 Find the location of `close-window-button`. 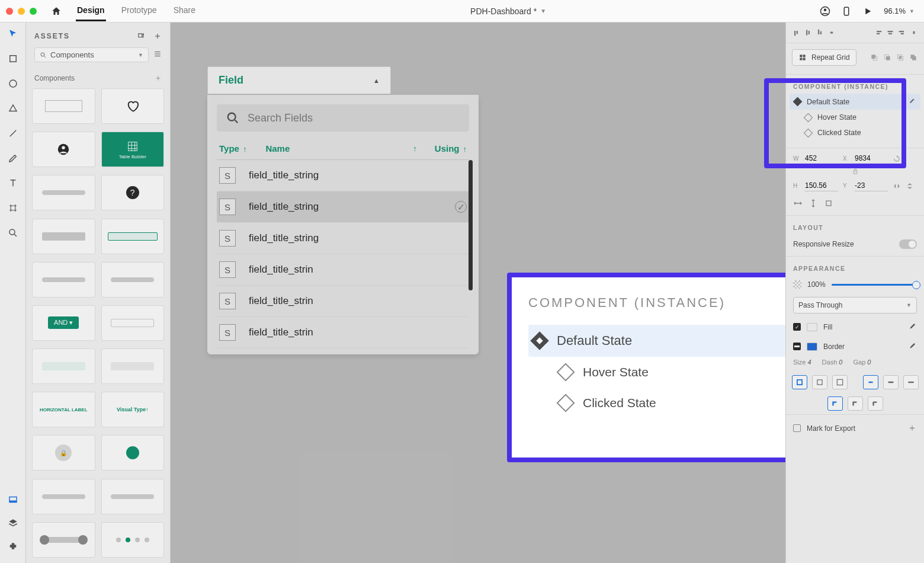

close-window-button is located at coordinates (9, 11).